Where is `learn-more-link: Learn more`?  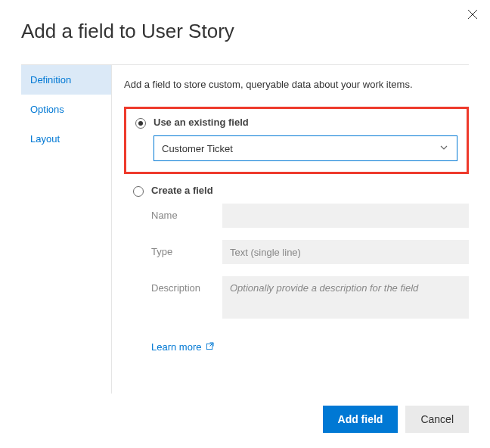
learn-more-link: Learn more is located at coordinates (183, 347).